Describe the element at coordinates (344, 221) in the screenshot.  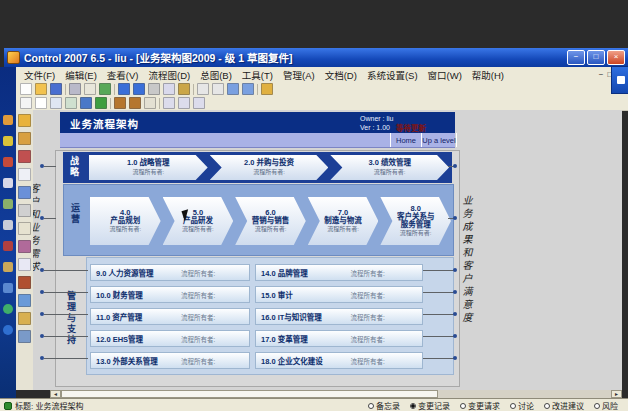
I see `process-7-0: 7.0 制造与物流 流程所有者:` at that location.